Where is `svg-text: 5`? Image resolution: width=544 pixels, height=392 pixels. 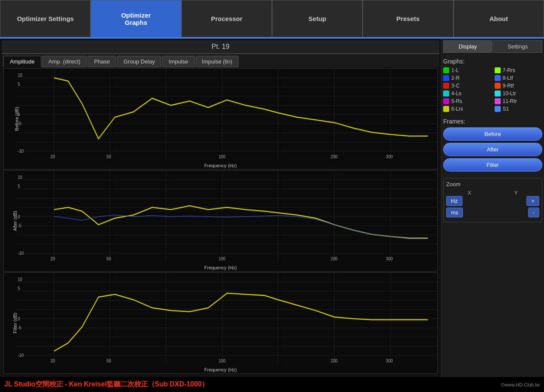 svg-text: 5 is located at coordinates (19, 84).